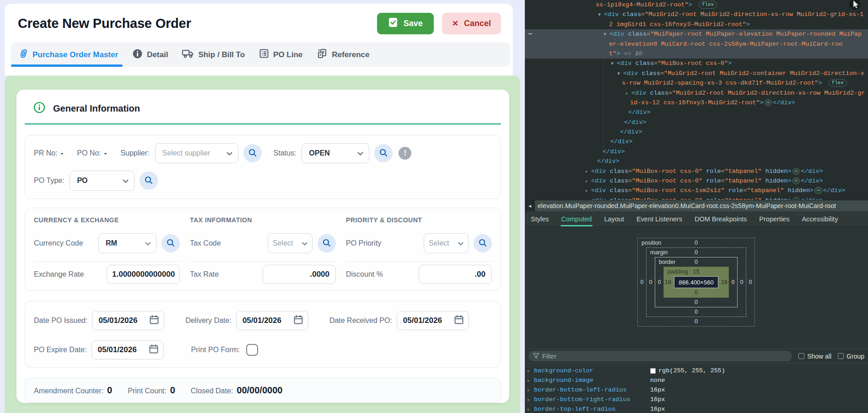  What do you see at coordinates (530, 206) in the screenshot?
I see `breadcrumb-back-button: ◂` at bounding box center [530, 206].